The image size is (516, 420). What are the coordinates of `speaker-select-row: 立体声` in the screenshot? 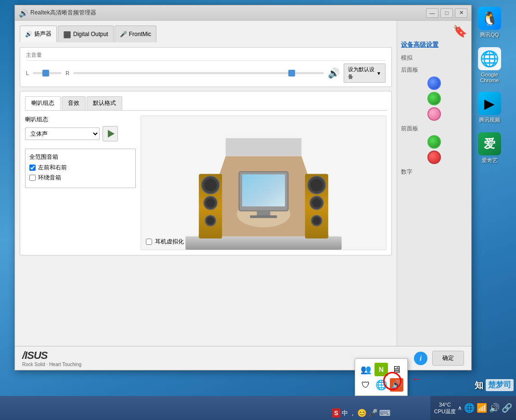 It's located at (80, 134).